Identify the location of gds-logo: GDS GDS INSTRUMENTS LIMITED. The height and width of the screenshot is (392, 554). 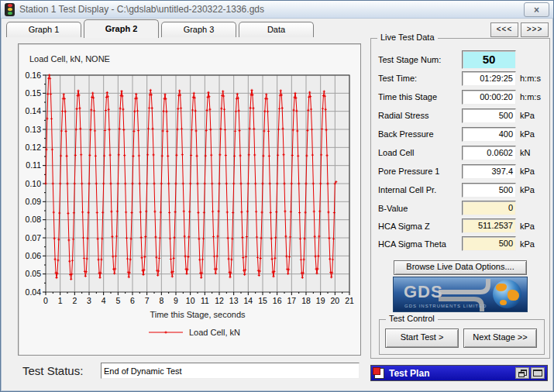
(460, 294).